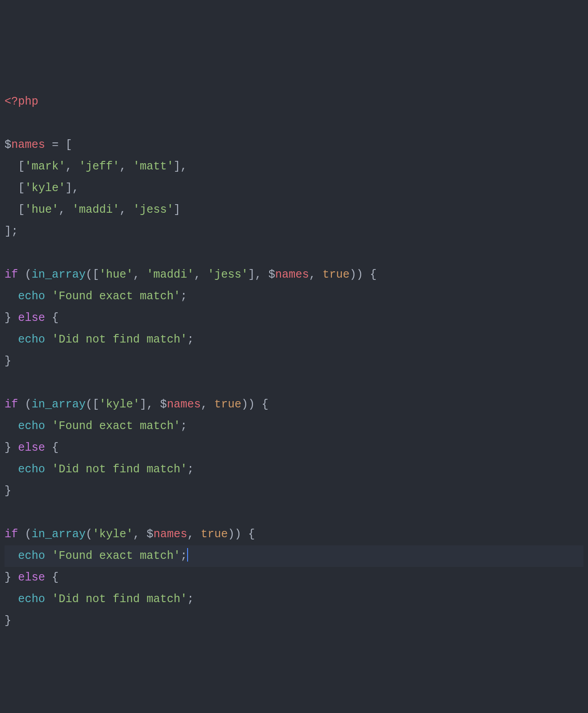 The width and height of the screenshot is (588, 713). Describe the element at coordinates (188, 555) in the screenshot. I see `text-cursor` at that location.